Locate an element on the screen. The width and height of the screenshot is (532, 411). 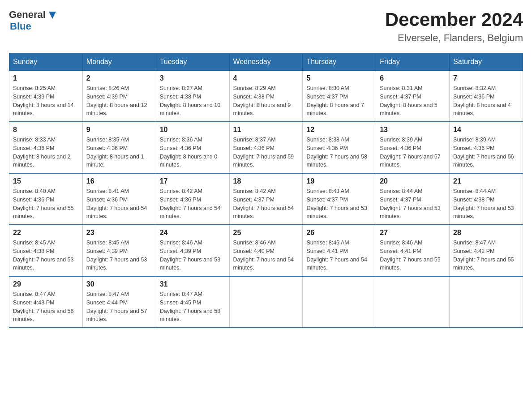
logo-blue-text: Blue is located at coordinates (20, 26).